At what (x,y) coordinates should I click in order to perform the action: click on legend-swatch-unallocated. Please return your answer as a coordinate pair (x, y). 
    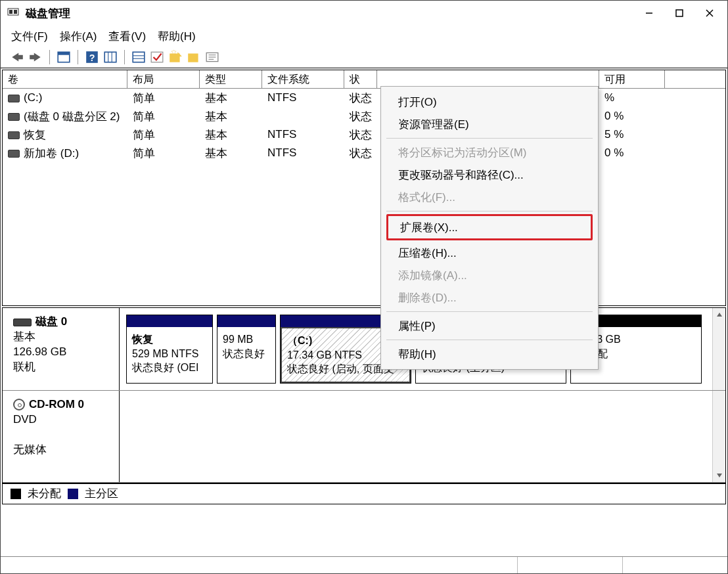
    Looking at the image, I should click on (16, 494).